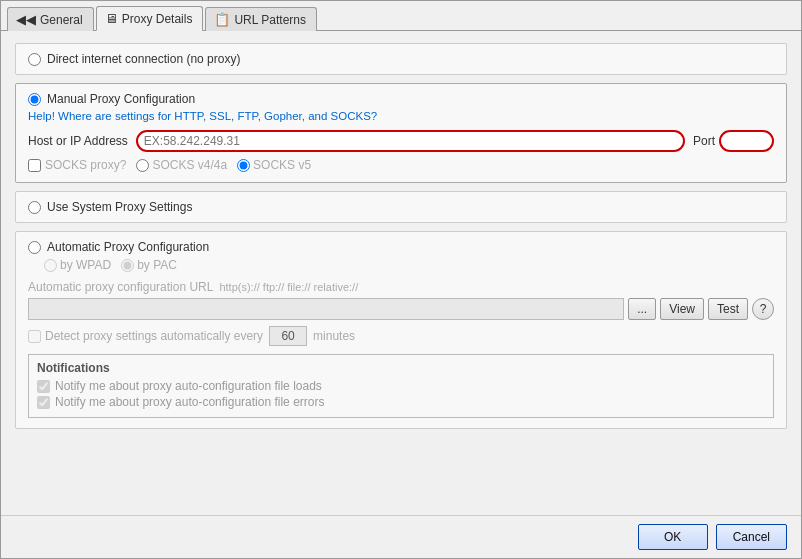 The image size is (802, 559). I want to click on notify-loads-checkbox, so click(44, 386).